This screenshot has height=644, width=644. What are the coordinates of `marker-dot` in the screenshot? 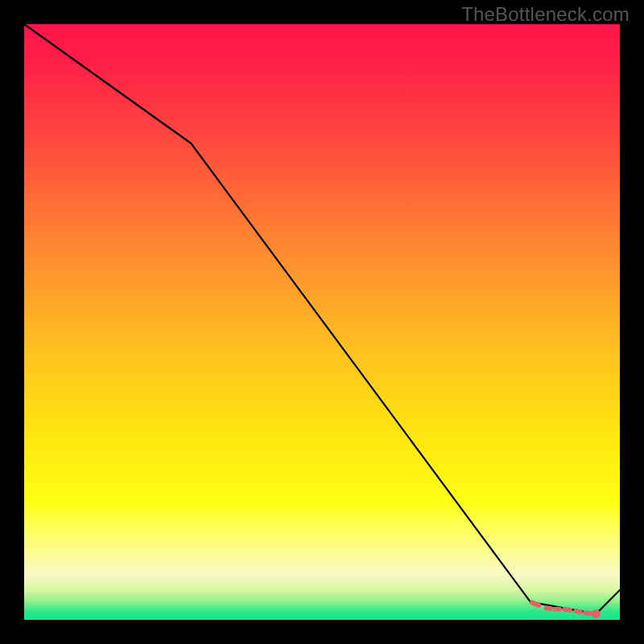 It's located at (596, 613).